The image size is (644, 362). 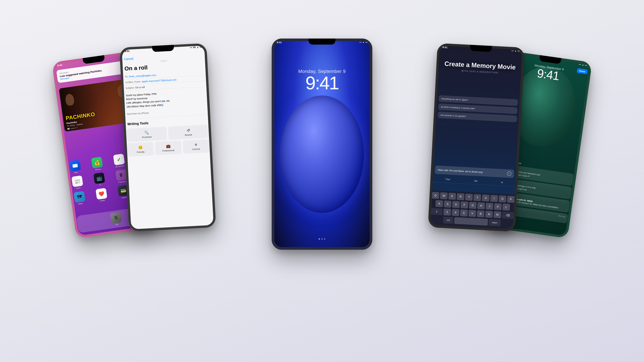 What do you see at coordinates (116, 219) in the screenshot?
I see `dock-siri: S Siri` at bounding box center [116, 219].